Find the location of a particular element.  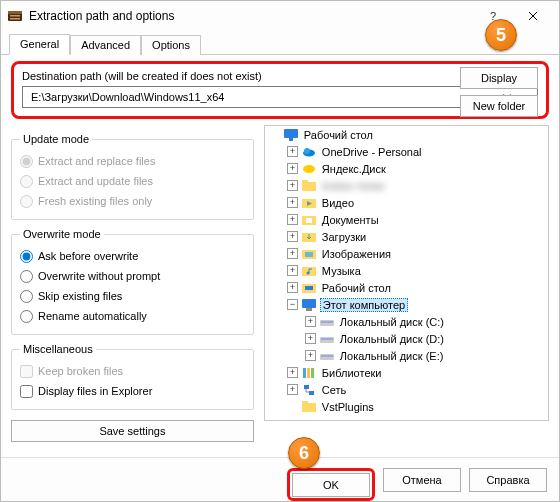

window-title: Extraction path and options is located at coordinates (251, 16).